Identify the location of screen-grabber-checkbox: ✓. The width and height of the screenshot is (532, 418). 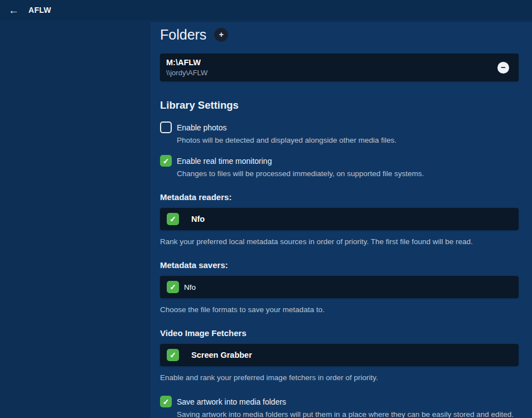
(173, 355).